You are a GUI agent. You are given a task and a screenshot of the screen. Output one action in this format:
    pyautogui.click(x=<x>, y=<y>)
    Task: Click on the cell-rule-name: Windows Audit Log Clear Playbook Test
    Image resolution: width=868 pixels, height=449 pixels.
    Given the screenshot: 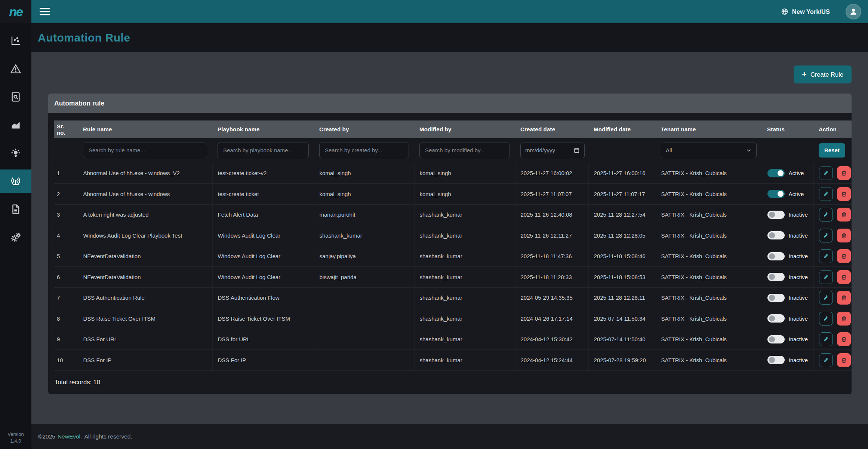 What is the action you would take?
    pyautogui.click(x=145, y=236)
    